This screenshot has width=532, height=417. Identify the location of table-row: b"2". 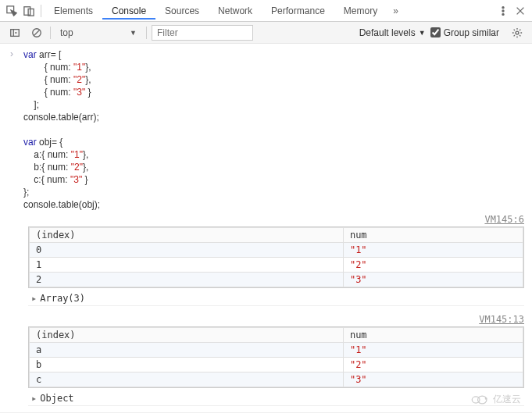
(277, 365).